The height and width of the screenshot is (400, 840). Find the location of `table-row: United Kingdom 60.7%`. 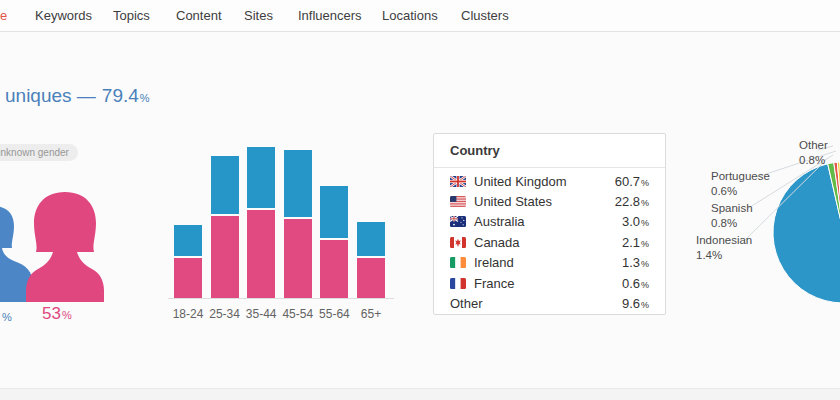

table-row: United Kingdom 60.7% is located at coordinates (550, 181).